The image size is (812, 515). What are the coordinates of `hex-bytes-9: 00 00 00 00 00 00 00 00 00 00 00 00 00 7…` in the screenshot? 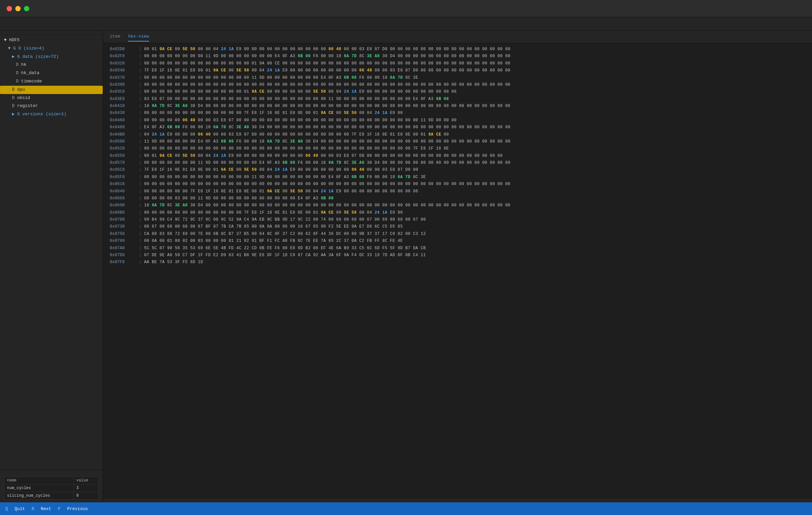 It's located at (475, 113).